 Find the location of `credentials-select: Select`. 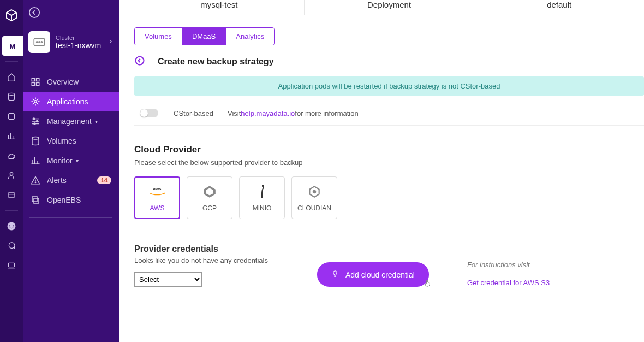

credentials-select: Select is located at coordinates (168, 280).